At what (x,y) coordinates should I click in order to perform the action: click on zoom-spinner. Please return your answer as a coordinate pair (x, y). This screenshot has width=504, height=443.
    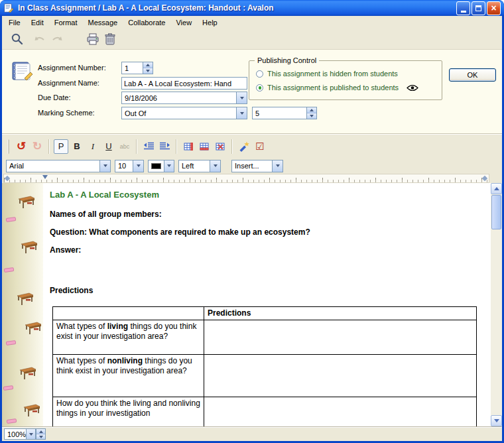
    Looking at the image, I should click on (41, 434).